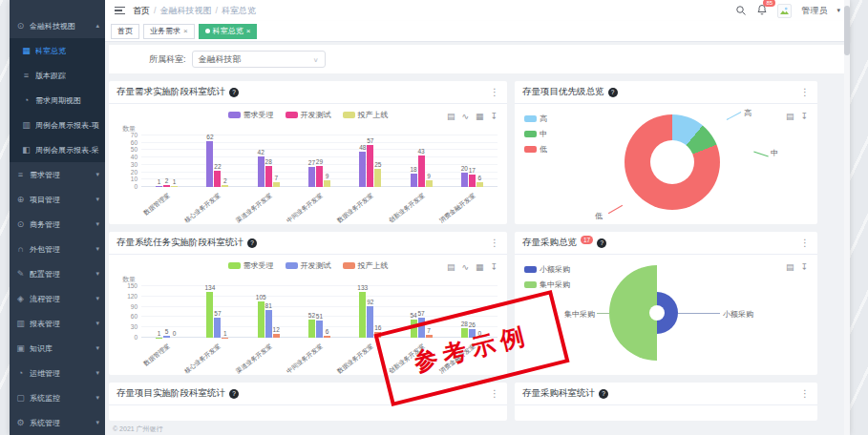 The height and width of the screenshot is (435, 868). I want to click on legend-swatch, so click(531, 269).